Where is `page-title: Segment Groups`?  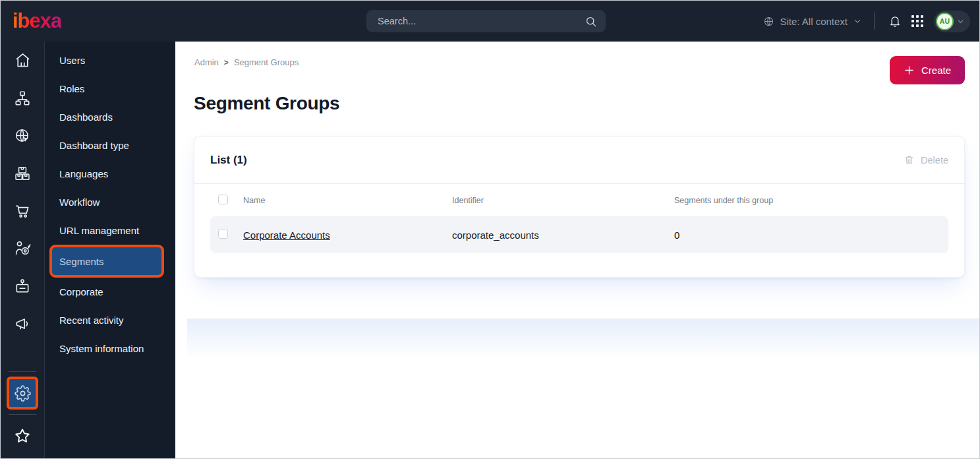 page-title: Segment Groups is located at coordinates (266, 104).